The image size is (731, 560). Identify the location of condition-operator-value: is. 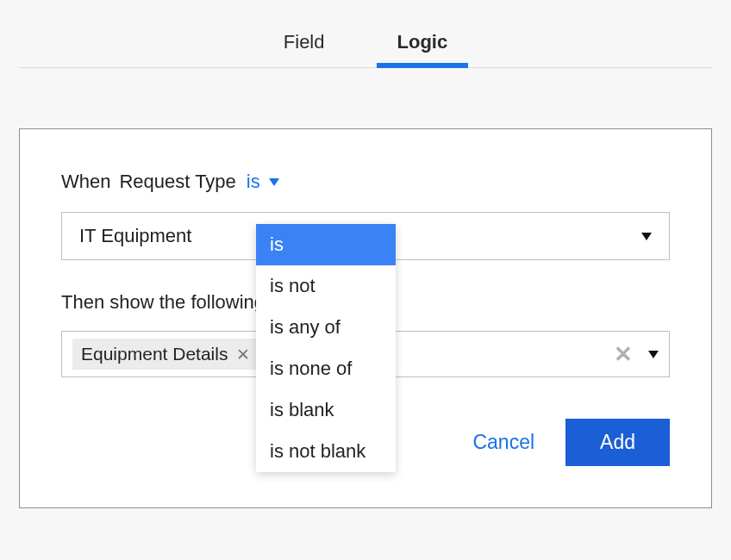
(253, 182).